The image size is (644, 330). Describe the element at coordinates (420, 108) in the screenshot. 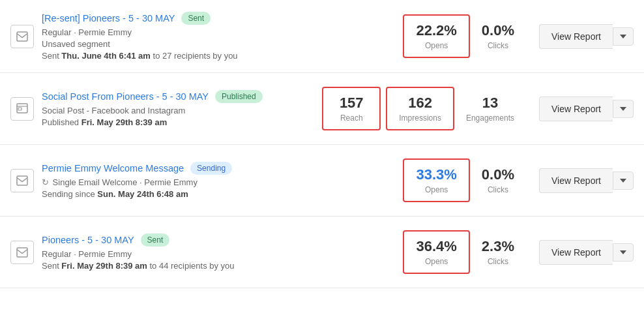

I see `stat-box-1: 162Impressions` at that location.